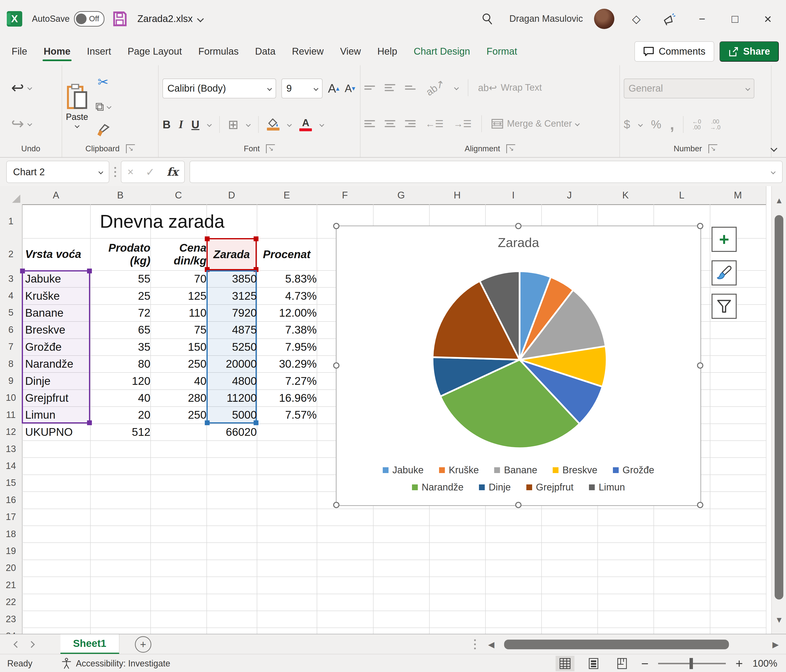 This screenshot has height=672, width=786. I want to click on tab-view: View, so click(351, 52).